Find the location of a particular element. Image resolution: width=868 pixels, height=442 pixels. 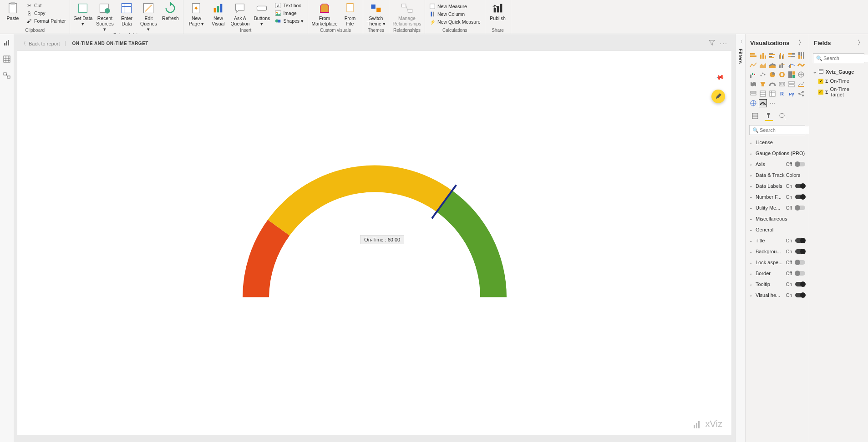

image-button: Image is located at coordinates (289, 13).